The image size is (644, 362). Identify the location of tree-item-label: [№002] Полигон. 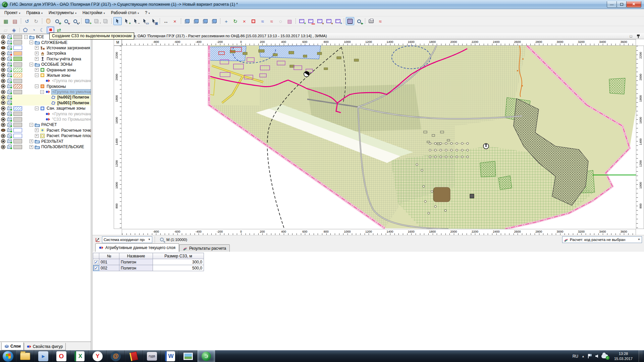
(73, 97).